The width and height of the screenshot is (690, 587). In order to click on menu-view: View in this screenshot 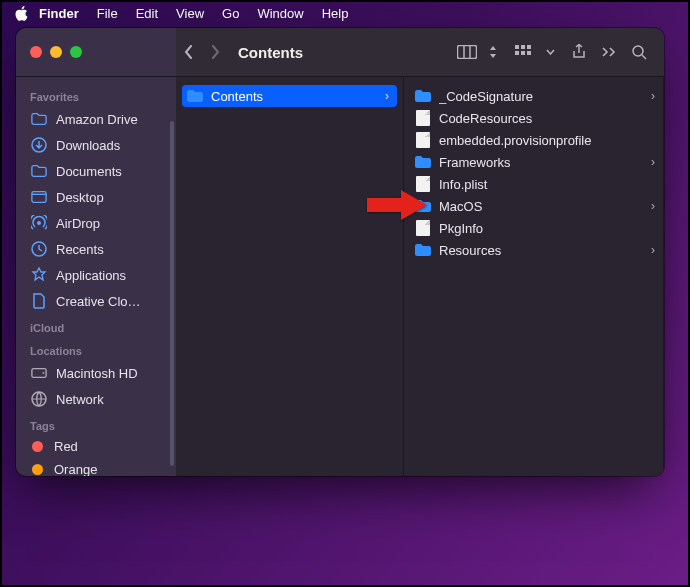, I will do `click(190, 14)`.